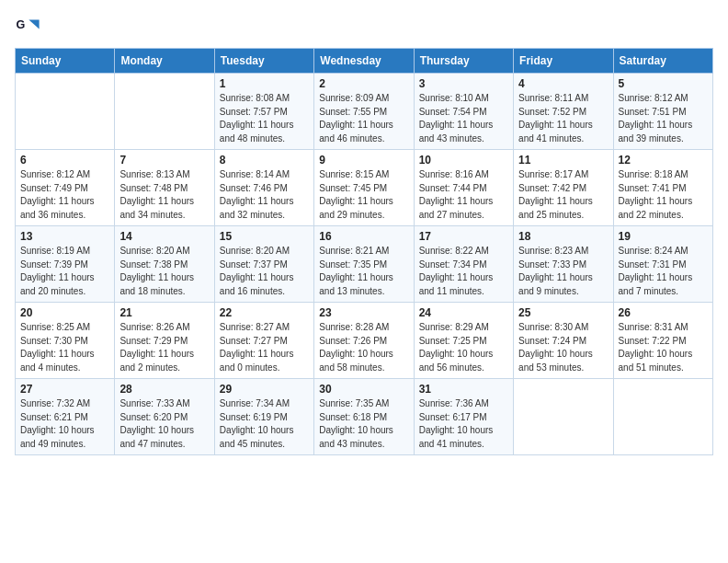 The image size is (728, 563). What do you see at coordinates (463, 271) in the screenshot?
I see `day-info: Sunrise: 8:22 AM Sunset: 7:34 PM Dayligh…` at bounding box center [463, 271].